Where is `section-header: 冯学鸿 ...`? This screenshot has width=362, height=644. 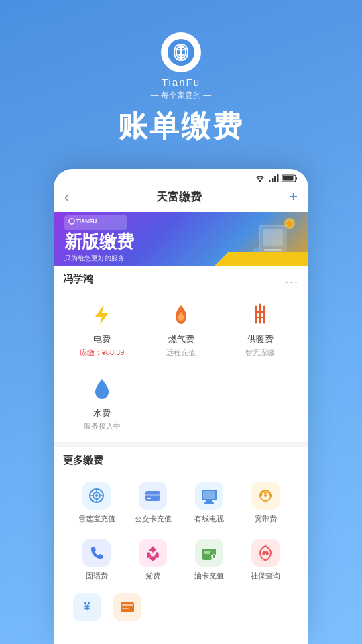
section-header: 冯学鸿 ... is located at coordinates (181, 279).